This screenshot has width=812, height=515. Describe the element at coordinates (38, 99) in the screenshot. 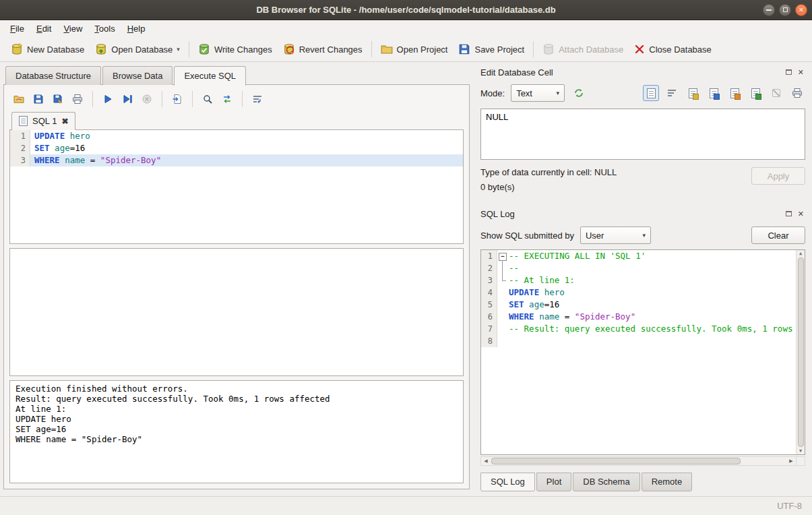

I see `save-sql-file-button` at that location.